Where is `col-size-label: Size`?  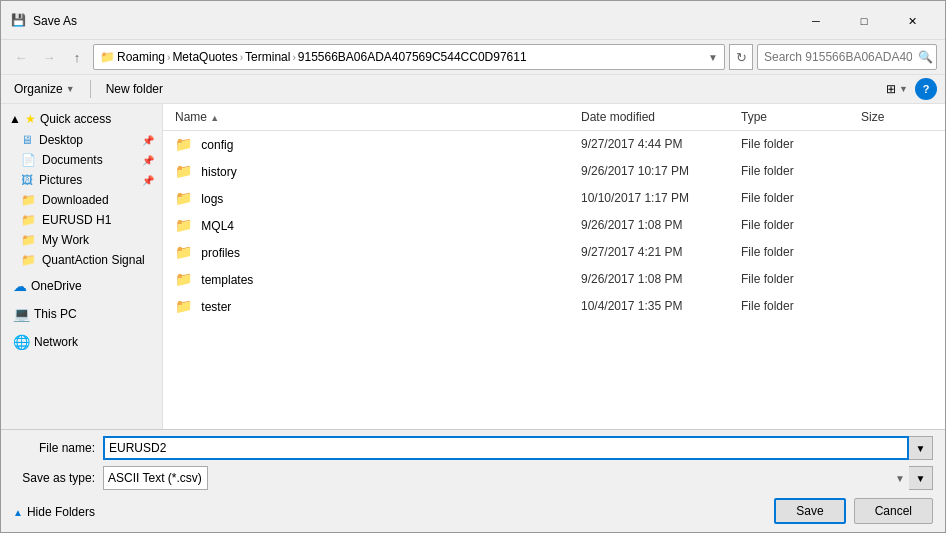 col-size-label: Size is located at coordinates (872, 117).